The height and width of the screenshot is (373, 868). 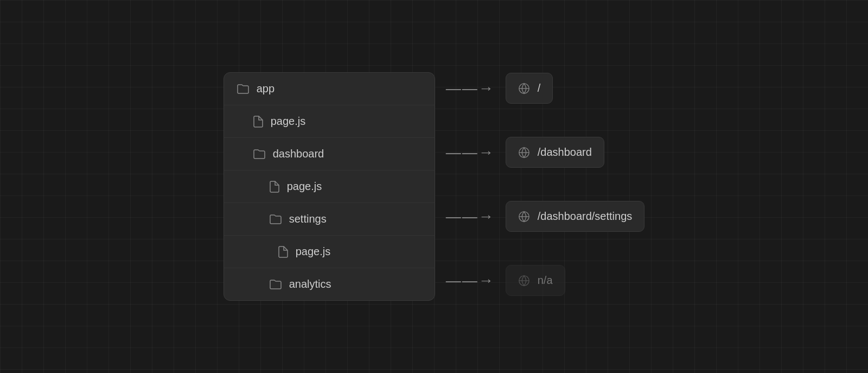 What do you see at coordinates (539, 88) in the screenshot?
I see `route-root-label: /` at bounding box center [539, 88].